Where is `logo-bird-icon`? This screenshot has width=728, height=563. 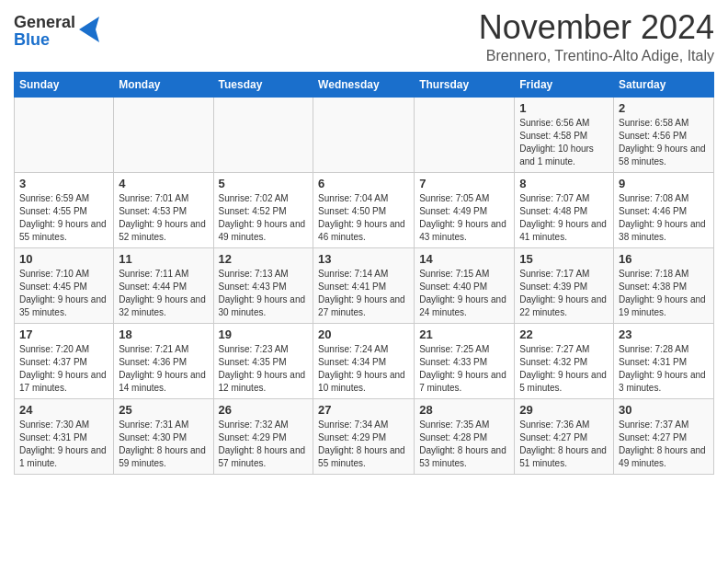 logo-bird-icon is located at coordinates (89, 29).